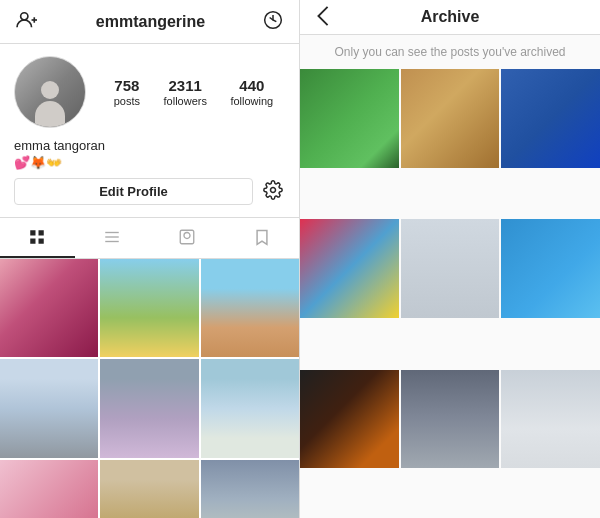 The height and width of the screenshot is (518, 600). I want to click on settings-button, so click(273, 192).